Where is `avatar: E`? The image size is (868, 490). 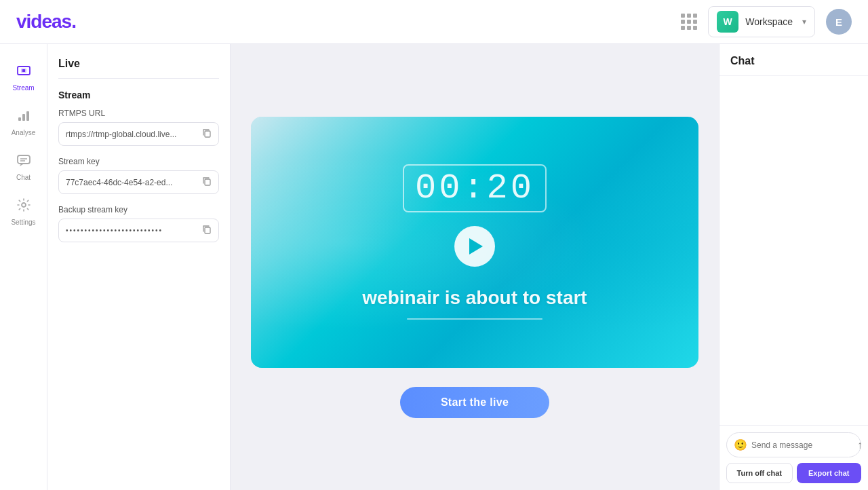 avatar: E is located at coordinates (839, 22).